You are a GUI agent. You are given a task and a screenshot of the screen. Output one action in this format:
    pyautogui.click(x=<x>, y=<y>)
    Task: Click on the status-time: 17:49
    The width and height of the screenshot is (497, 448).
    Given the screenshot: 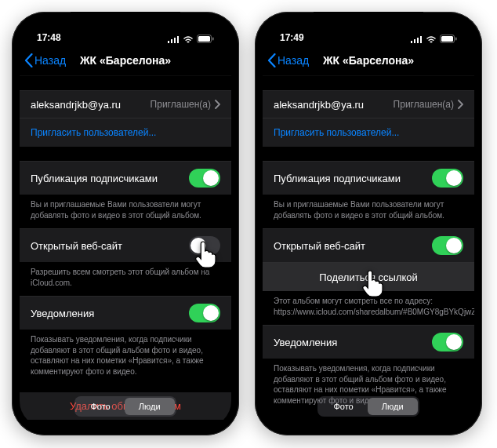 What is the action you would take?
    pyautogui.click(x=292, y=38)
    